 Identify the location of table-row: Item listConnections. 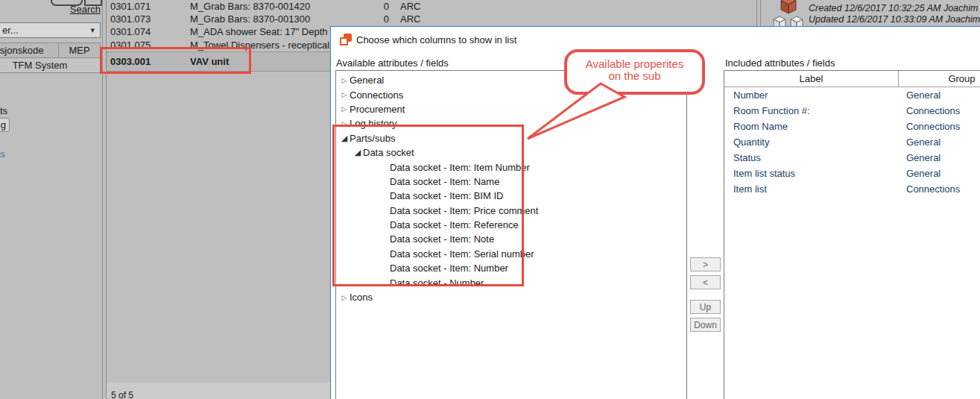
(853, 189).